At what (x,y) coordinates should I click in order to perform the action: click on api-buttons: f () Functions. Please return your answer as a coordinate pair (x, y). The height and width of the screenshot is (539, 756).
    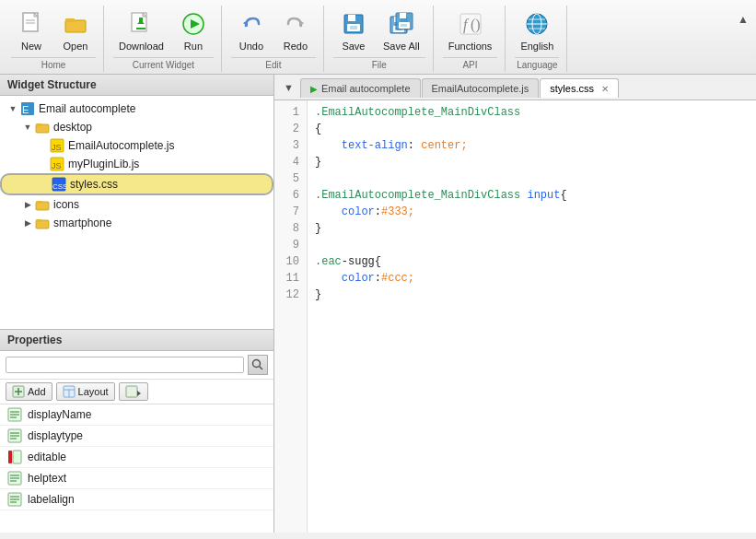
    Looking at the image, I should click on (471, 30).